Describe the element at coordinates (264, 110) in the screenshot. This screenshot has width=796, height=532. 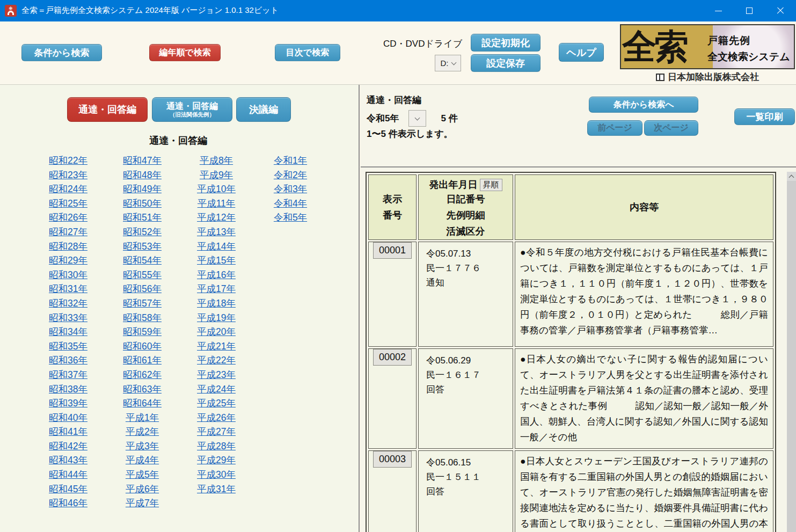
I see `tab-ketsugi: 決議編` at that location.